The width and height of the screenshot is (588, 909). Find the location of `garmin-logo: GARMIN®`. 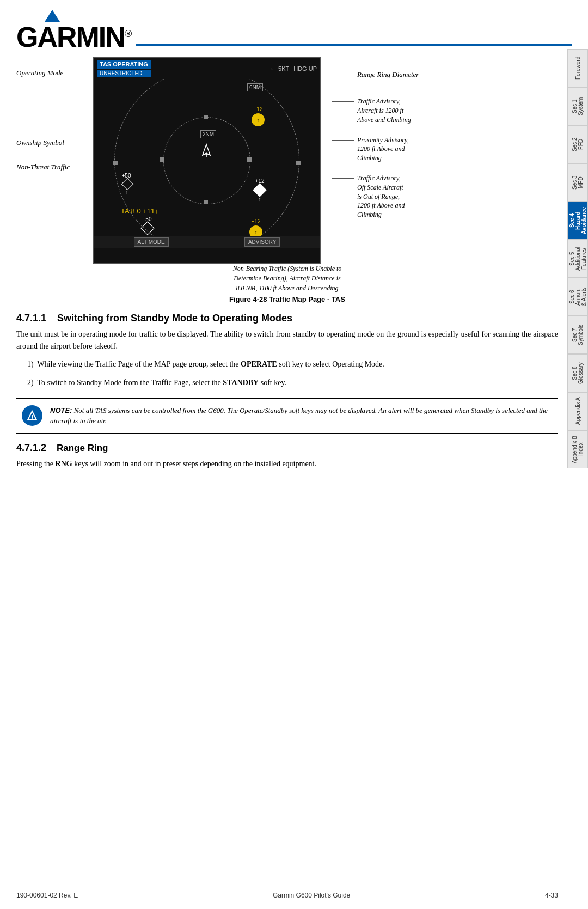

garmin-logo: GARMIN® is located at coordinates (74, 30).